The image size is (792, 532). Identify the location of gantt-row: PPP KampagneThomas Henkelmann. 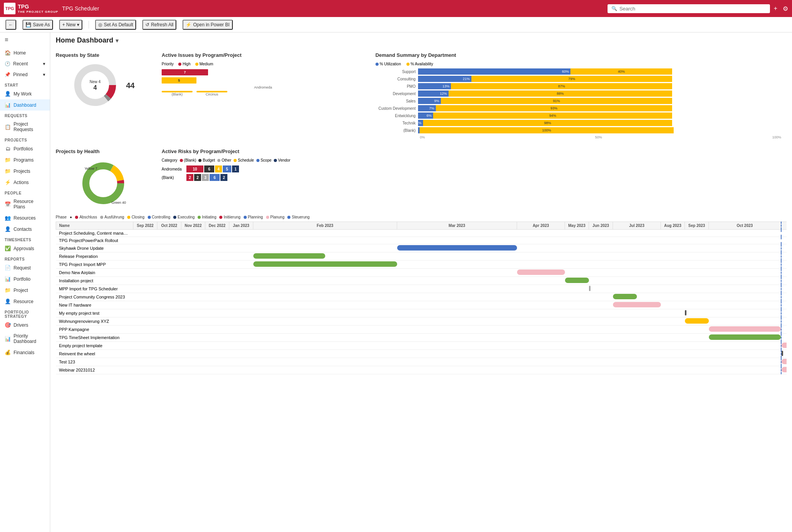
(422, 329).